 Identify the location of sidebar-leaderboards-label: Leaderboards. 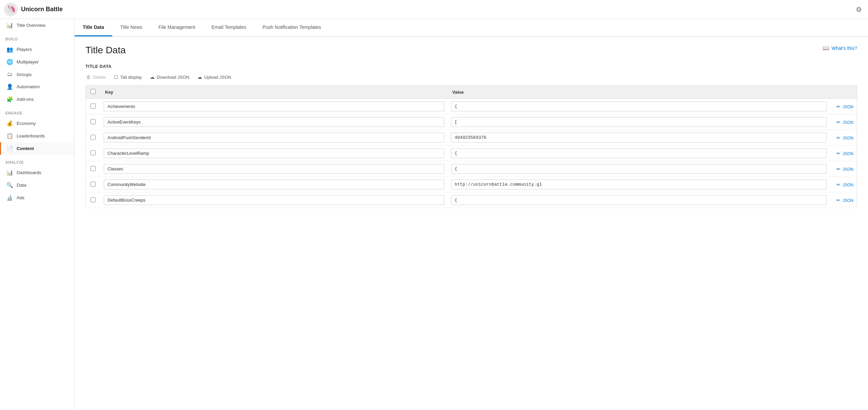
(31, 136).